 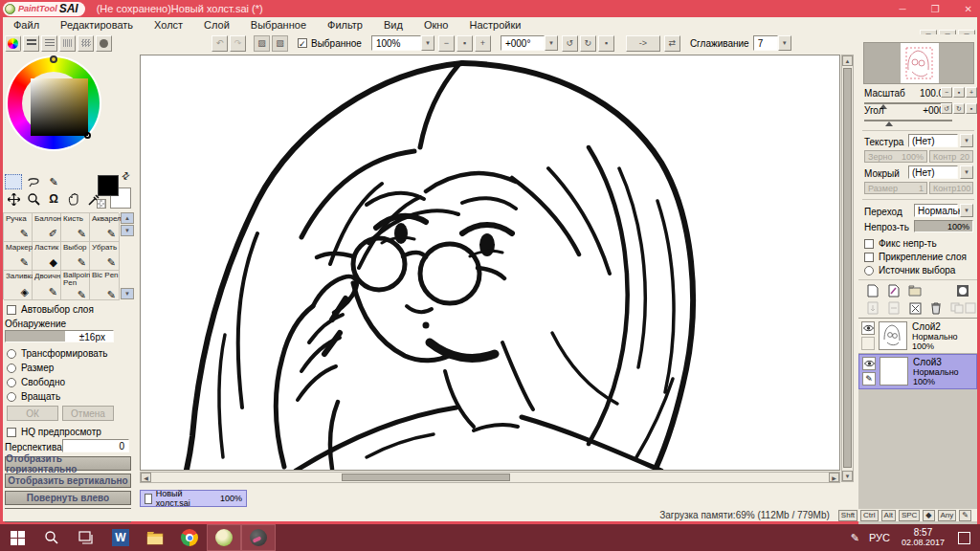 I want to click on rotate-left-button: Повернуть влево, so click(x=68, y=497).